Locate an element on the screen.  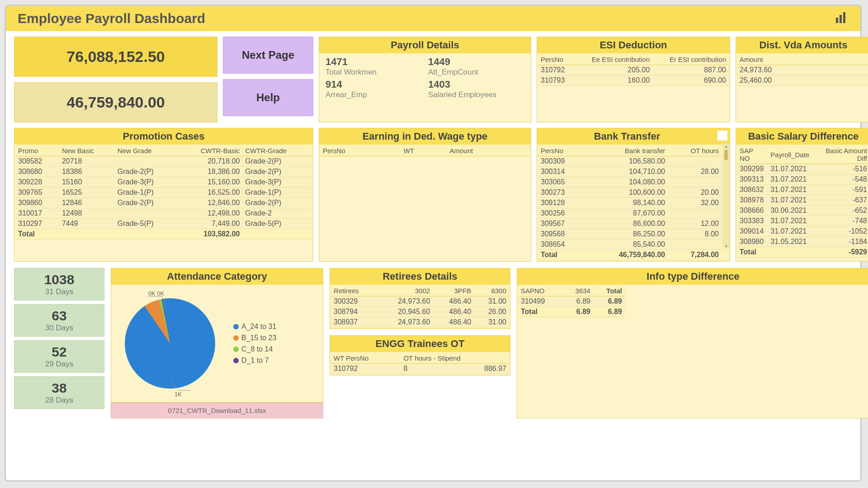
help-button: Help is located at coordinates (268, 98).